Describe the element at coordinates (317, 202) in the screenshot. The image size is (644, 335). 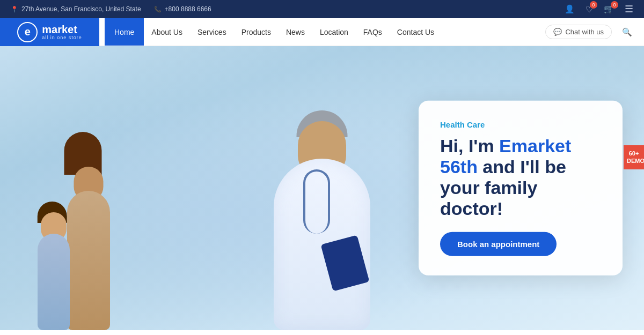
I see `stethoscope` at that location.